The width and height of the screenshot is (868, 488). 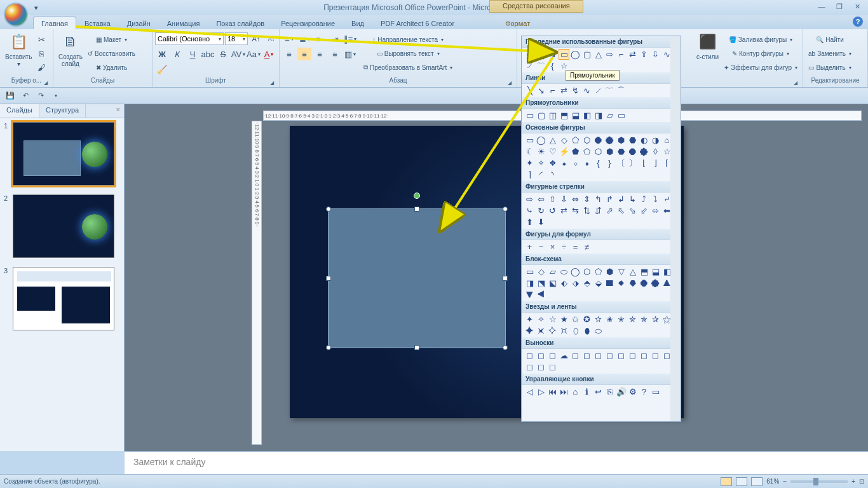 What do you see at coordinates (599, 200) in the screenshot?
I see `shape-item: ↰` at bounding box center [599, 200].